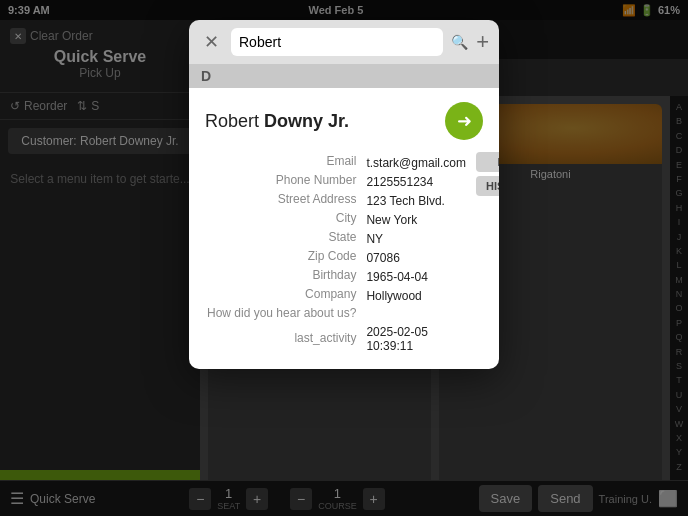  Describe the element at coordinates (488, 186) in the screenshot. I see `customer-history-button: HISTORY` at that location.